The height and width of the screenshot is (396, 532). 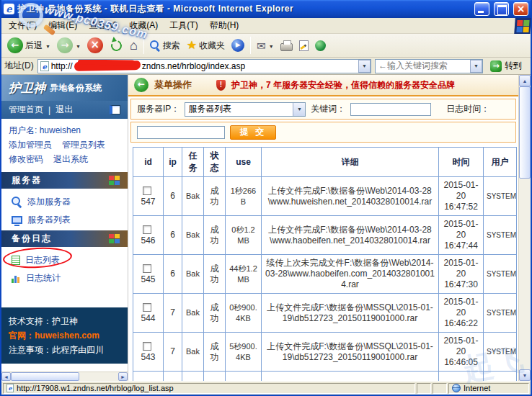 I want to click on server-select: 服务器列表, so click(x=245, y=109).